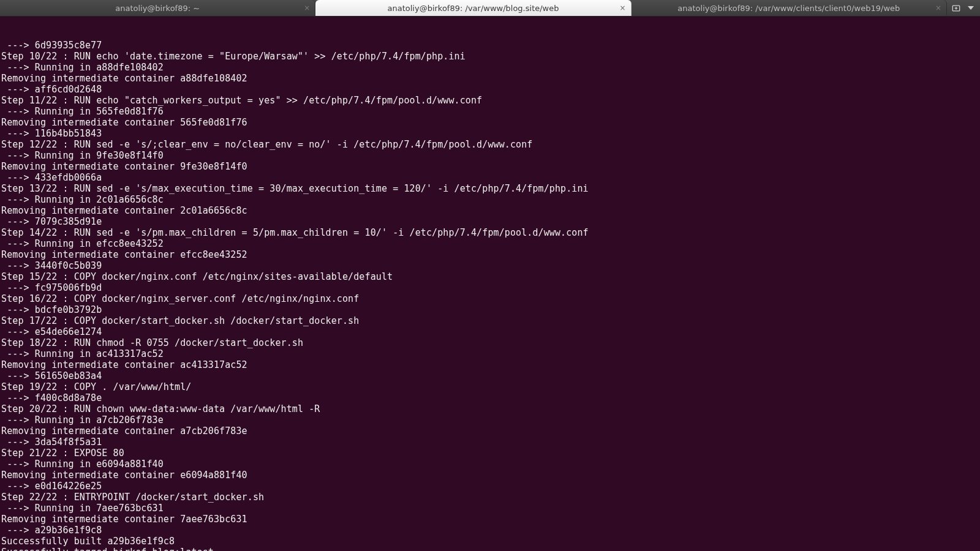  Describe the element at coordinates (489, 111) in the screenshot. I see `output-line: ---> Running in 565fe0d81f76` at that location.